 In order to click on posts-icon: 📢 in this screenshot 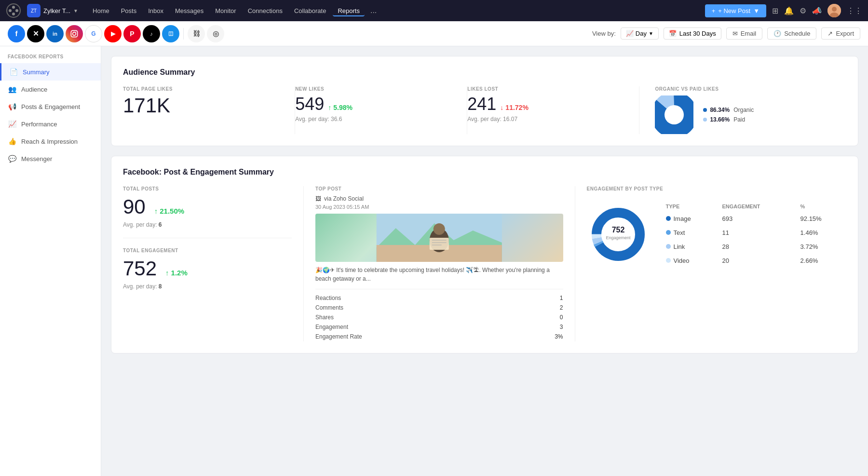, I will do `click(12, 107)`.